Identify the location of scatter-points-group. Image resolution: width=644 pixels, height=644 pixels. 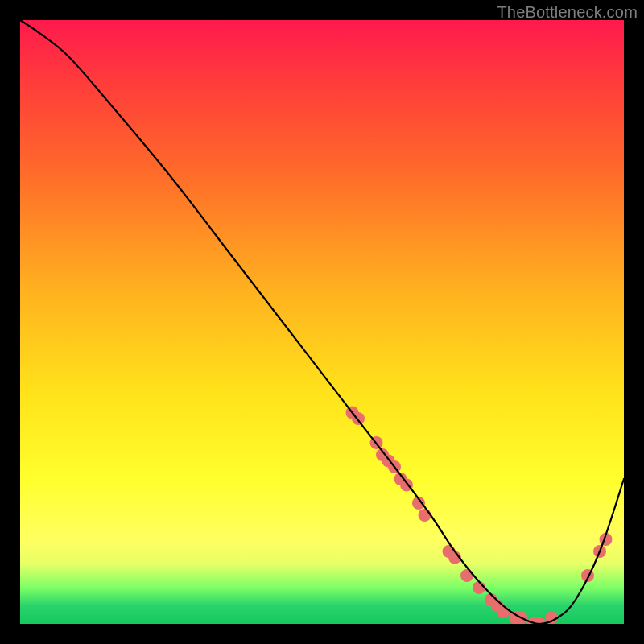
(480, 515).